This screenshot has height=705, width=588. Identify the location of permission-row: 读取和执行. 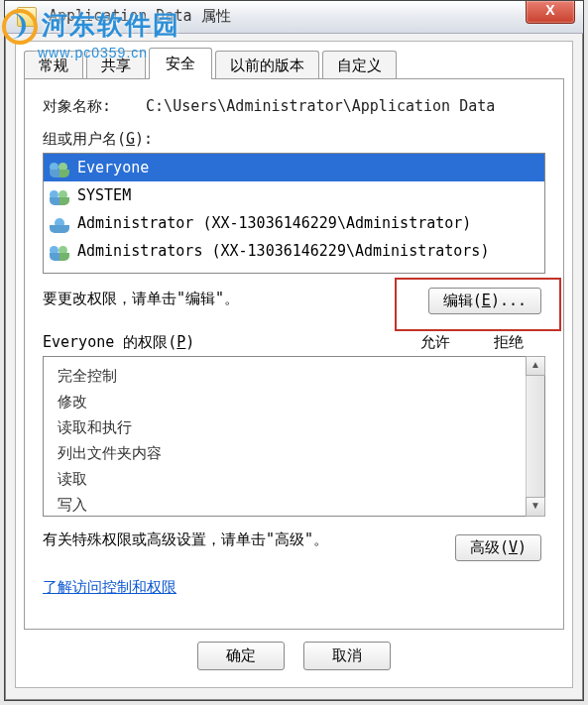
(286, 427).